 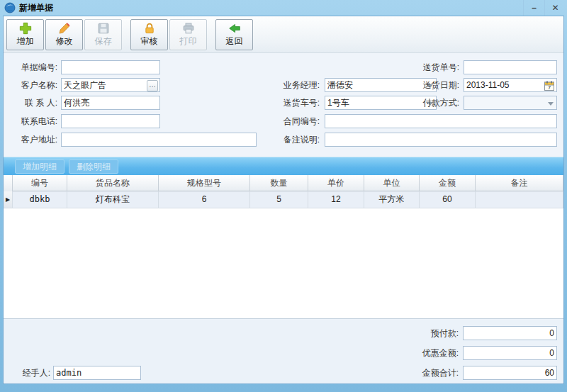 I want to click on payment-method-select, so click(x=510, y=103).